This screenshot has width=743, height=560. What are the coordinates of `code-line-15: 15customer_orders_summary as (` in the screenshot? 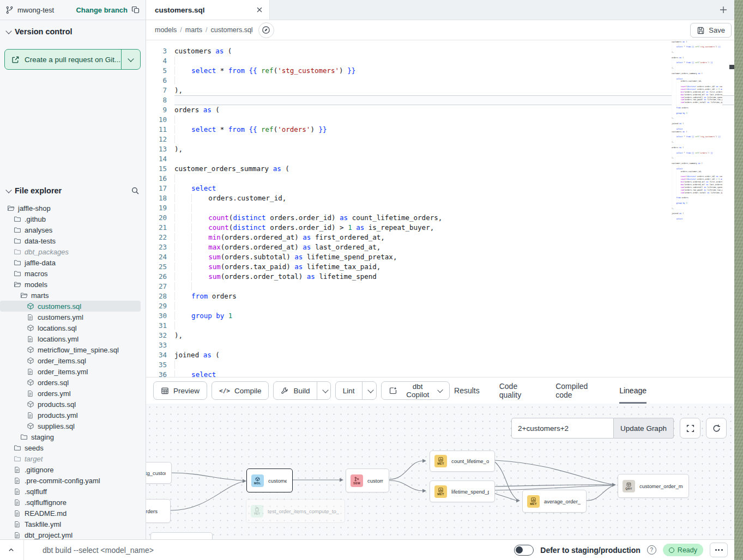 It's located at (440, 169).